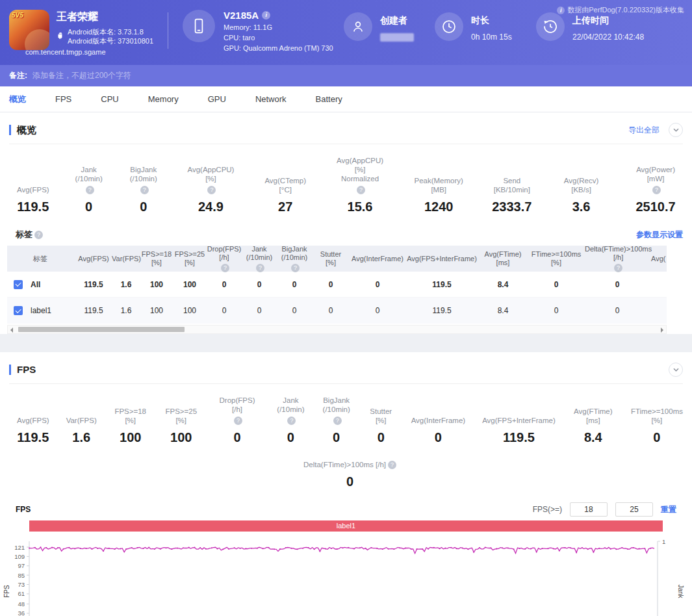 This screenshot has width=692, height=616. I want to click on tab: Battery, so click(329, 99).